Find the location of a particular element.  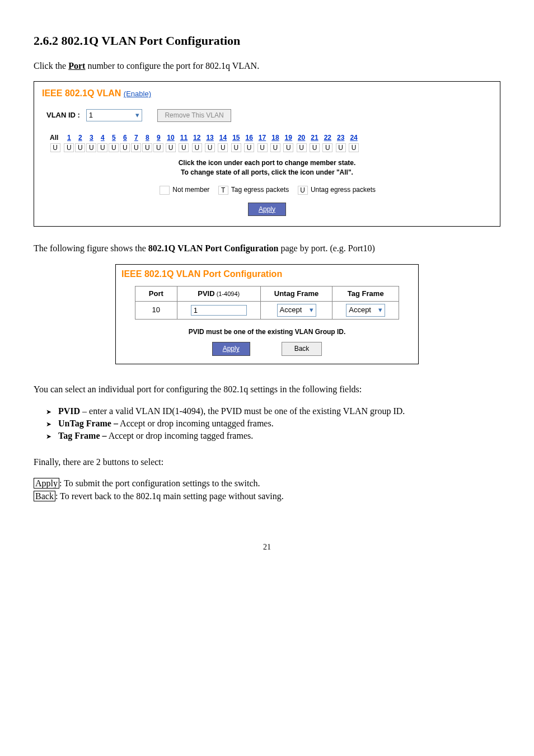

port-link: 20 is located at coordinates (301, 138).